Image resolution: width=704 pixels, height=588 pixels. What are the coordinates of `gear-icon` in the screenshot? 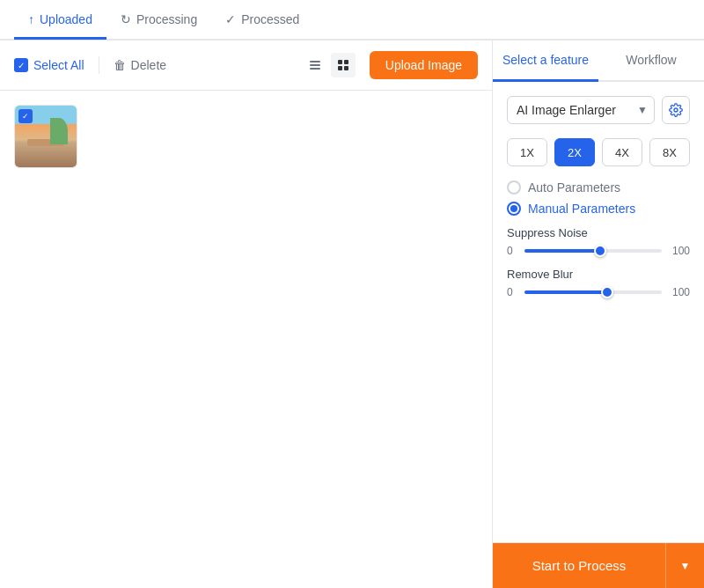 It's located at (676, 110).